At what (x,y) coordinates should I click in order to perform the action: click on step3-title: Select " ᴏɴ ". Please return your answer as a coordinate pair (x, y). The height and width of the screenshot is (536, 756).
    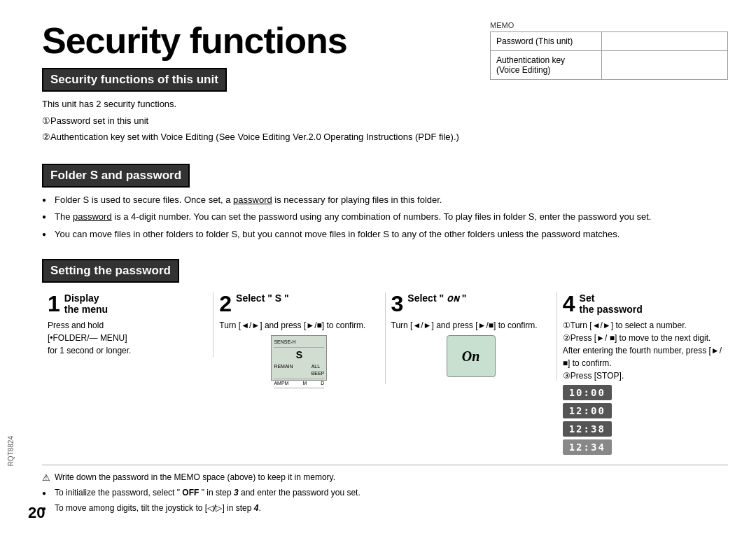
    Looking at the image, I should click on (437, 298).